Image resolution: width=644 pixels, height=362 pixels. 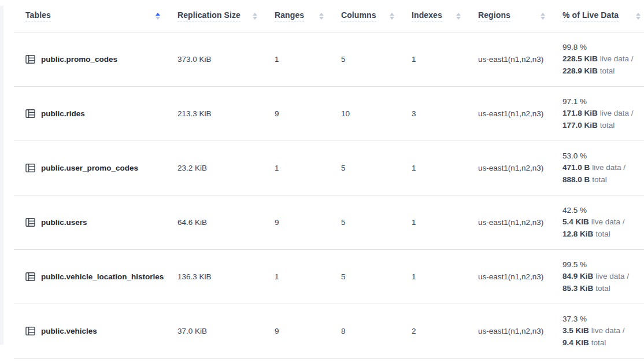 I want to click on cell-table-name: public.promo_codes, so click(x=89, y=60).